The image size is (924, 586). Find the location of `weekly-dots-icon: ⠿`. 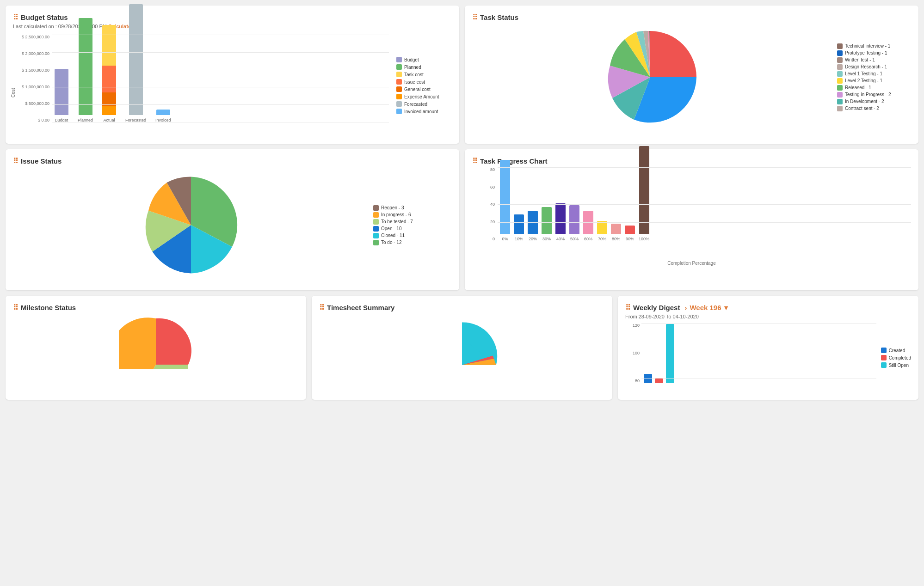

weekly-dots-icon: ⠿ is located at coordinates (628, 308).